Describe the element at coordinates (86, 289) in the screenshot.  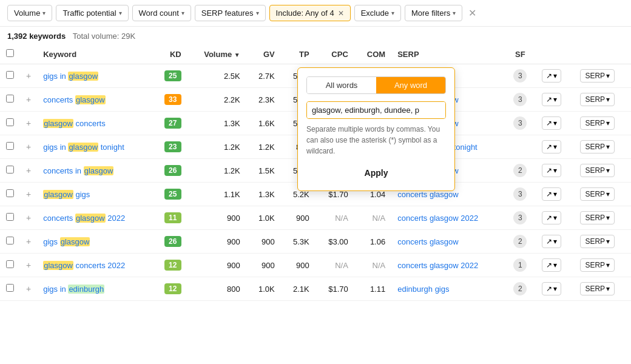
I see `highlight-green: edinburgh` at that location.